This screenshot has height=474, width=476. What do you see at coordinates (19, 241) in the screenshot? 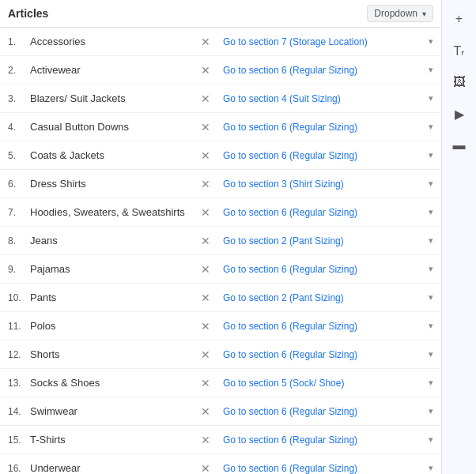
I see `article-number: 8.` at bounding box center [19, 241].